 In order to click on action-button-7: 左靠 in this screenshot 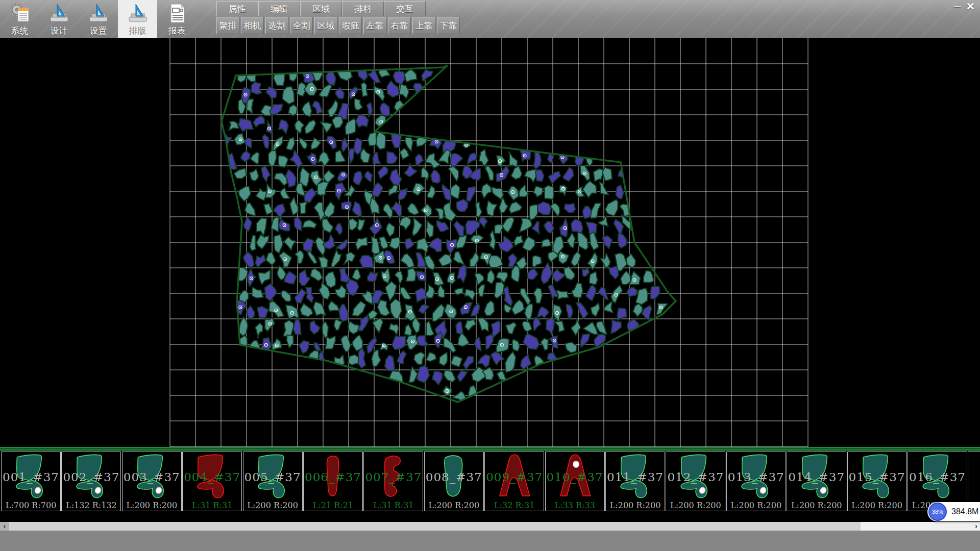, I will do `click(375, 26)`.